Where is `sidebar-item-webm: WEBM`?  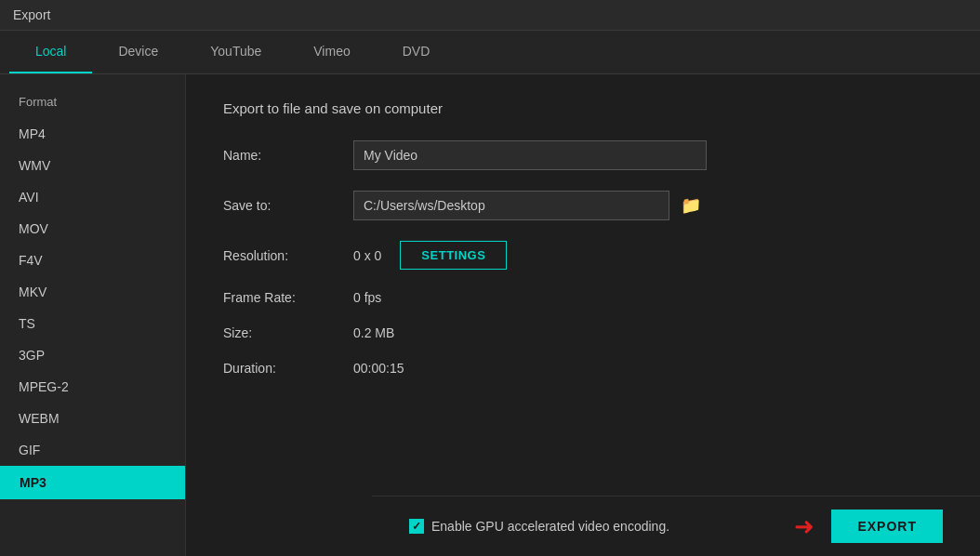
sidebar-item-webm: WEBM is located at coordinates (93, 418).